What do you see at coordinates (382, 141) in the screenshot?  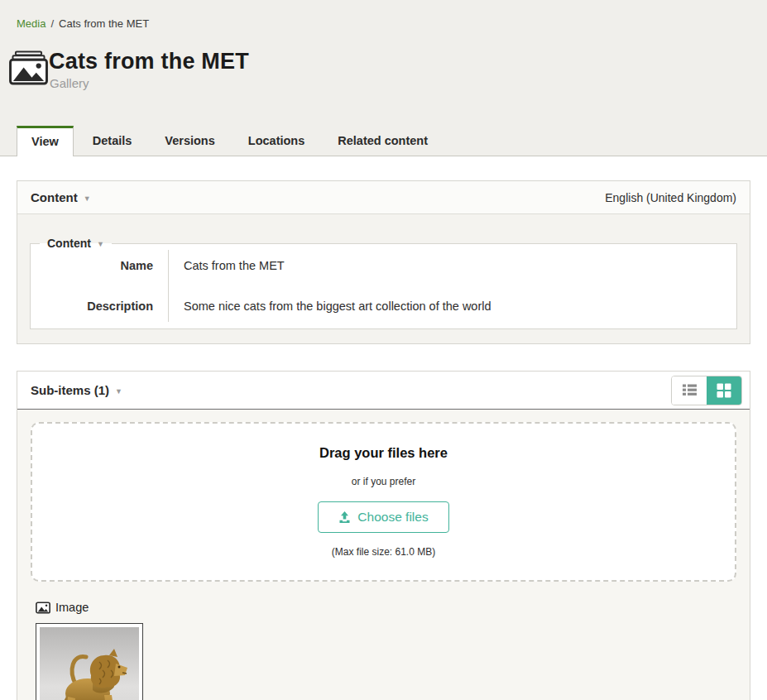 I see `tab-related-content: Related content` at bounding box center [382, 141].